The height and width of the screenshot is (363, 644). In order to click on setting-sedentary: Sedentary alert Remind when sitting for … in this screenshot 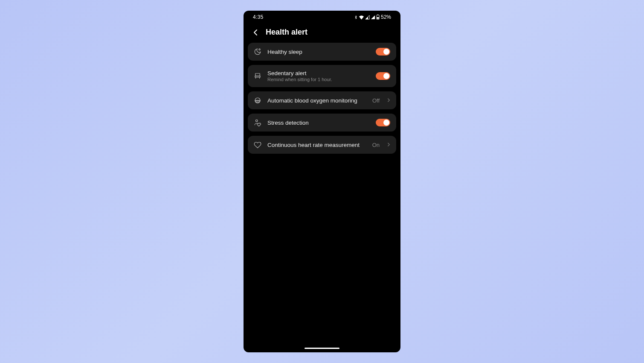, I will do `click(322, 76)`.